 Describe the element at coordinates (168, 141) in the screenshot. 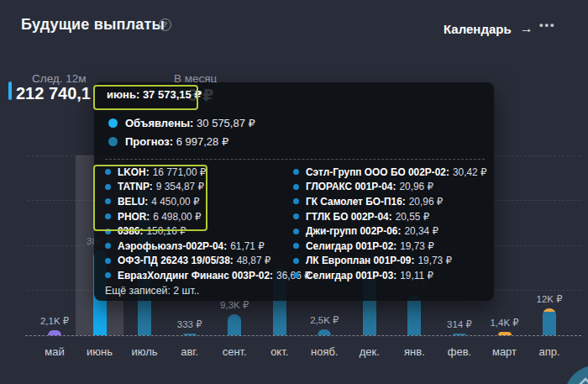

I see `tooltip-forecast-row: Прогноз: 6 997,28 ₽` at that location.